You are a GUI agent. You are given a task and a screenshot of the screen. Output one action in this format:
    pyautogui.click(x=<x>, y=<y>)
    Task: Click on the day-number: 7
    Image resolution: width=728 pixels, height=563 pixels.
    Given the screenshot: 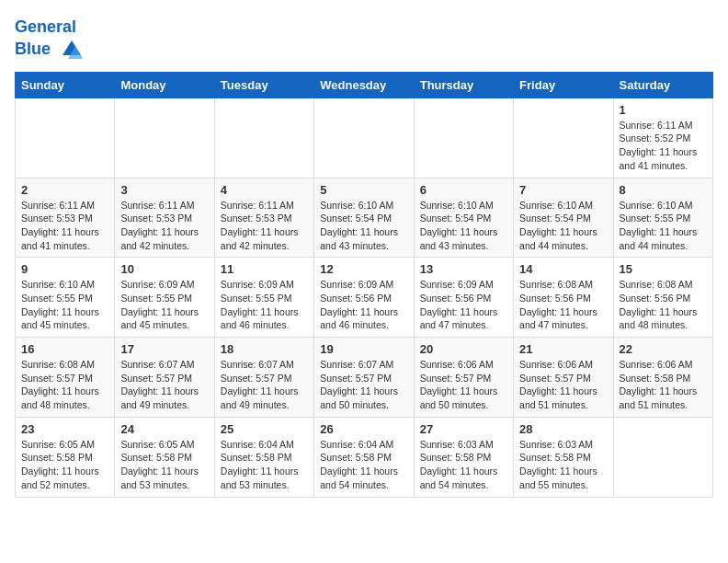 What is the action you would take?
    pyautogui.click(x=563, y=190)
    